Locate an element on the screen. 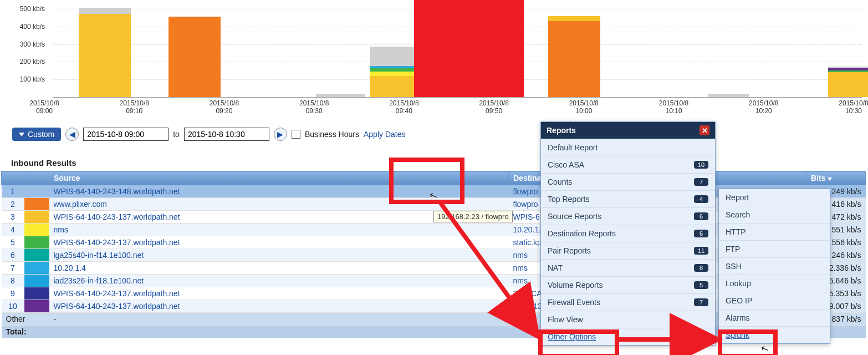 Image resolution: width=868 pixels, height=355 pixels. reports-menu-item: Pair Reports11 is located at coordinates (628, 251).